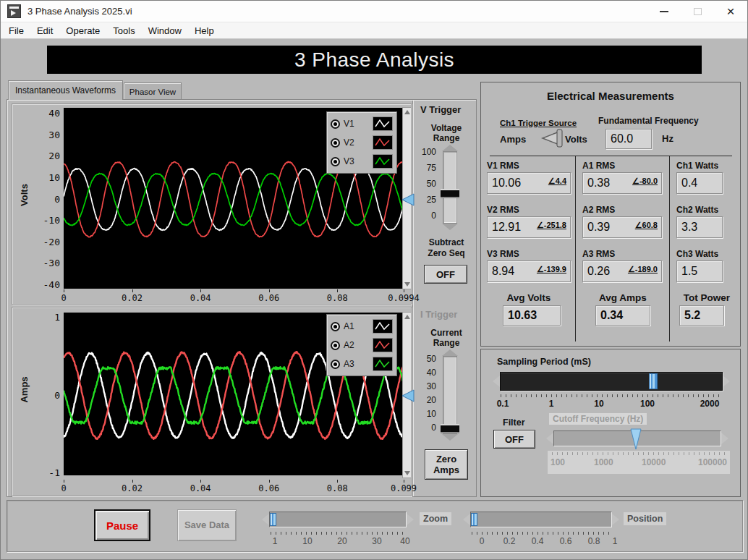  What do you see at coordinates (45, 263) in the screenshot?
I see `y-tick-label: -30` at bounding box center [45, 263].